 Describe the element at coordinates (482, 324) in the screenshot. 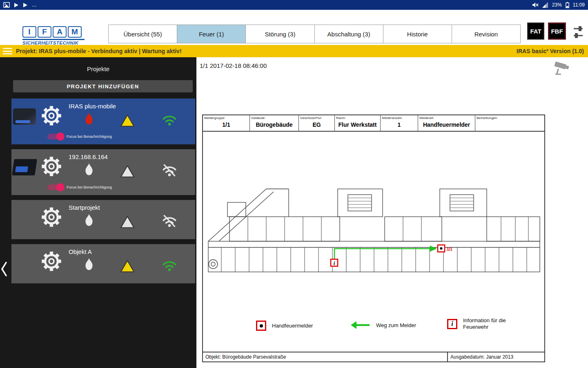

I see `legend-information-feuerwehr: i Information für die Feuerwehr` at that location.